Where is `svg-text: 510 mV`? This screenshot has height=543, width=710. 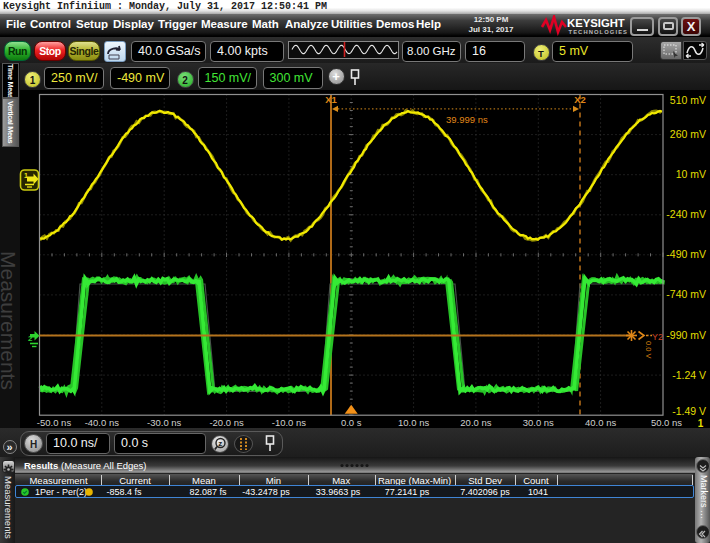
svg-text: 510 mV is located at coordinates (688, 100).